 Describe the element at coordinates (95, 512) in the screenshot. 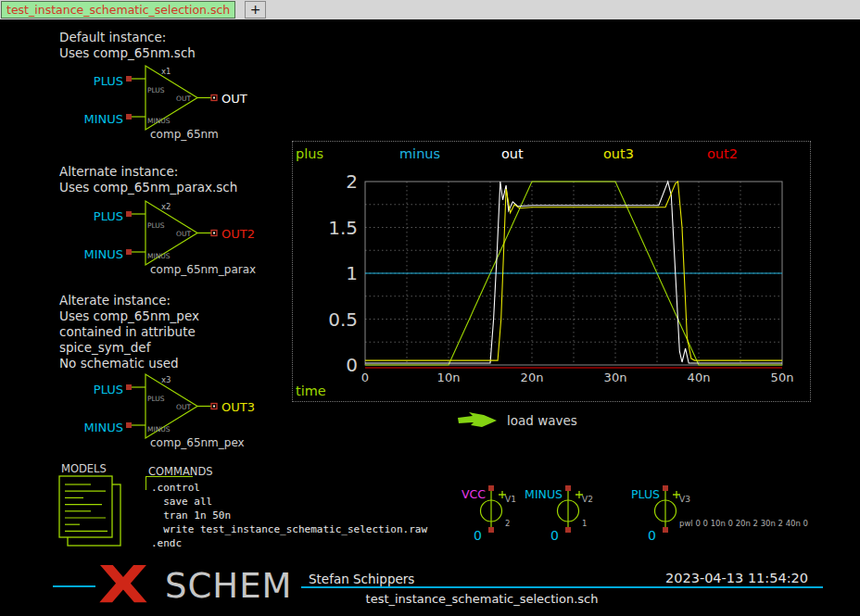

I see `models-icon-svg` at that location.